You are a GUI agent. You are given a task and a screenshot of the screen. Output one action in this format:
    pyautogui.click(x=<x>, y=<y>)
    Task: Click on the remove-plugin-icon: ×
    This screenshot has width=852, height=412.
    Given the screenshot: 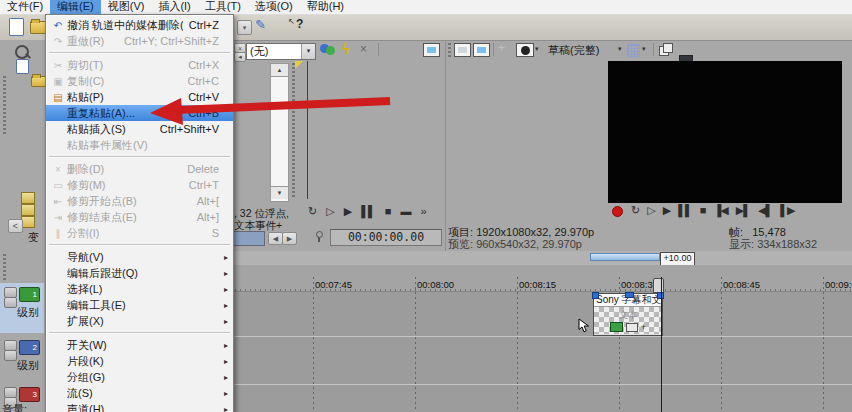 What is the action you would take?
    pyautogui.click(x=364, y=49)
    